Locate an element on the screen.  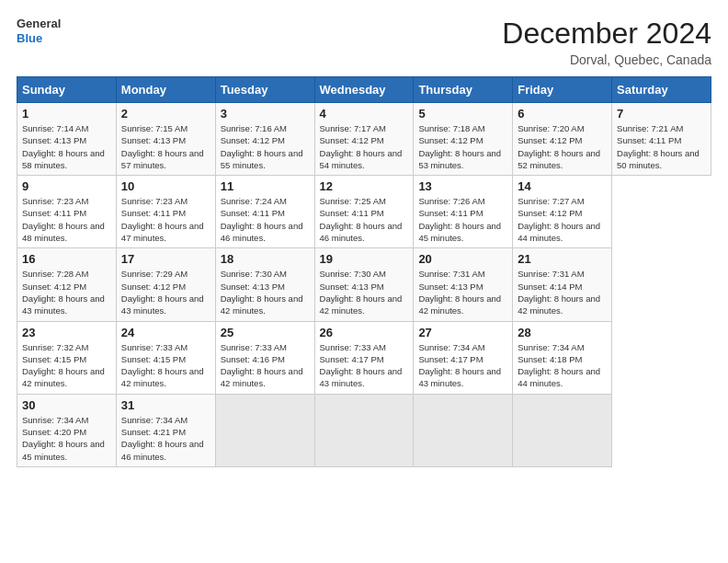
day-number: 12 is located at coordinates (364, 186).